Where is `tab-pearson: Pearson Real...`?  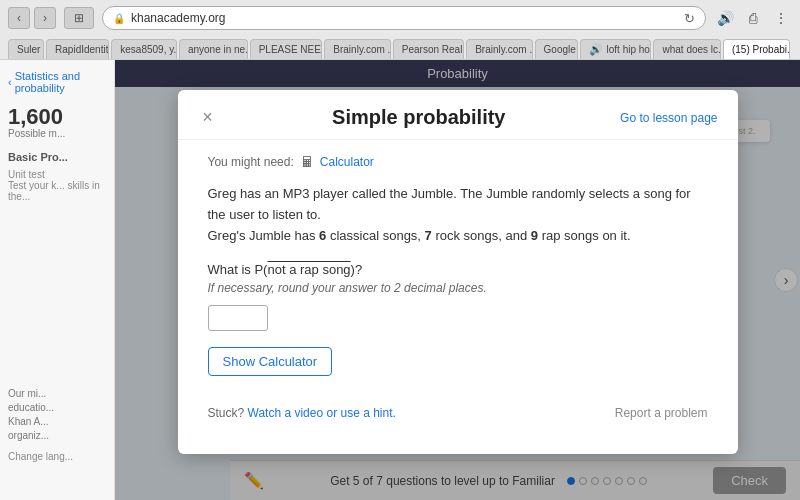
tab-pearson: Pearson Real... is located at coordinates (428, 49).